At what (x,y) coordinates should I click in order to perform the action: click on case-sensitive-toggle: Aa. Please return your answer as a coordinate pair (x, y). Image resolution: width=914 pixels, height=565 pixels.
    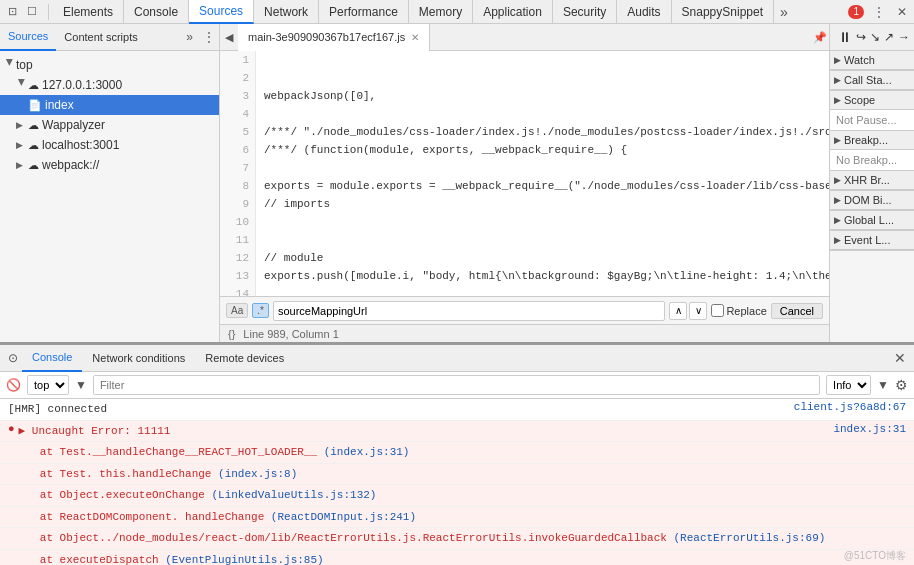
    Looking at the image, I should click on (237, 310).